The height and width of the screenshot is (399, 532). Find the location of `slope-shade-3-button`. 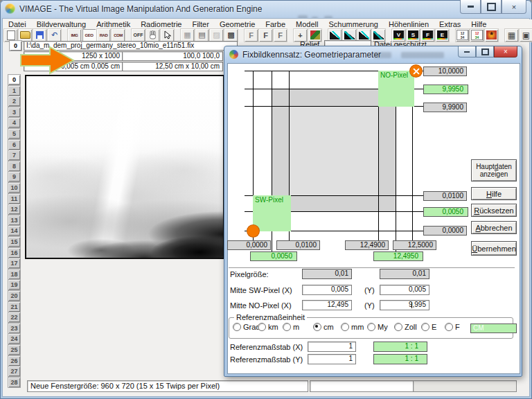

slope-shade-3-button is located at coordinates (364, 35).